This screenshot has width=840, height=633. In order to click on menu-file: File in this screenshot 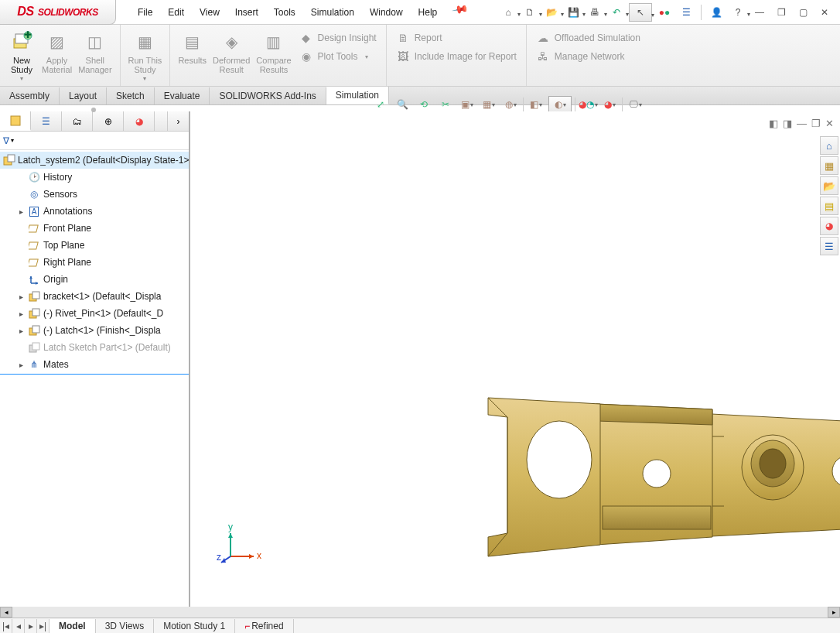, I will do `click(145, 12)`.